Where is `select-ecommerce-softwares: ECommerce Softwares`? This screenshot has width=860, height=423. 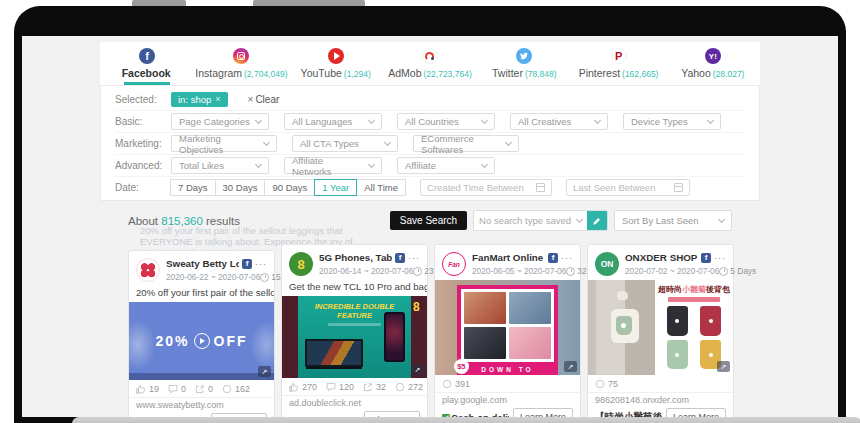 select-ecommerce-softwares: ECommerce Softwares is located at coordinates (466, 144).